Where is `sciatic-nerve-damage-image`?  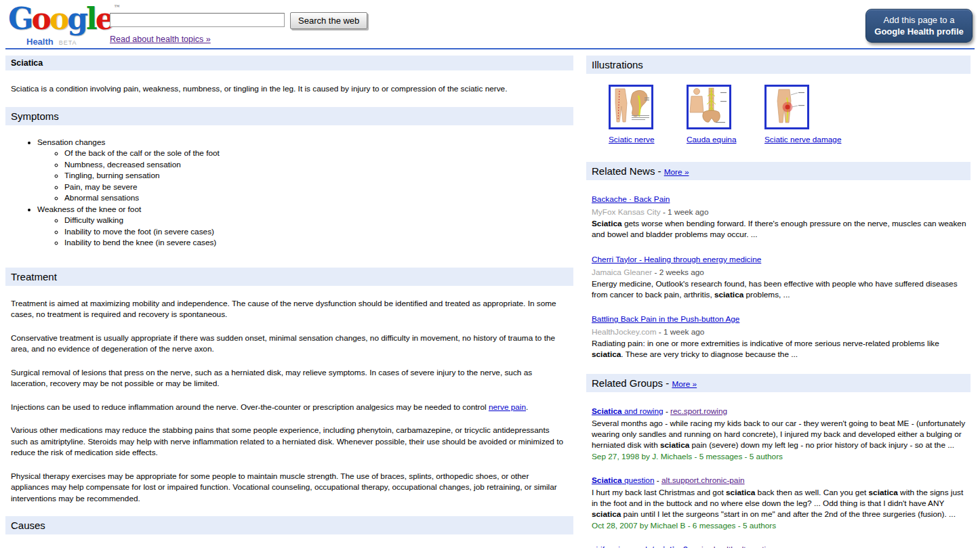
sciatic-nerve-damage-image is located at coordinates (787, 107).